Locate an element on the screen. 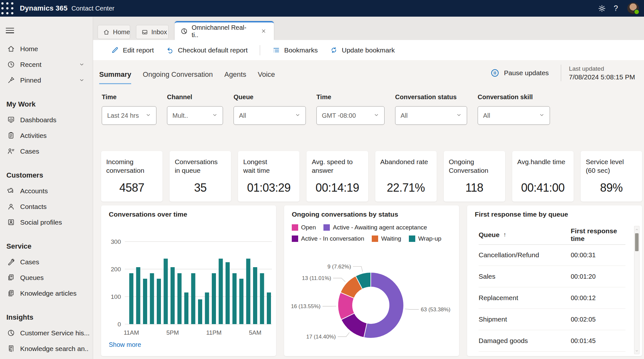 This screenshot has width=644, height=359. sidebar-item-activities: Activities is located at coordinates (46, 136).